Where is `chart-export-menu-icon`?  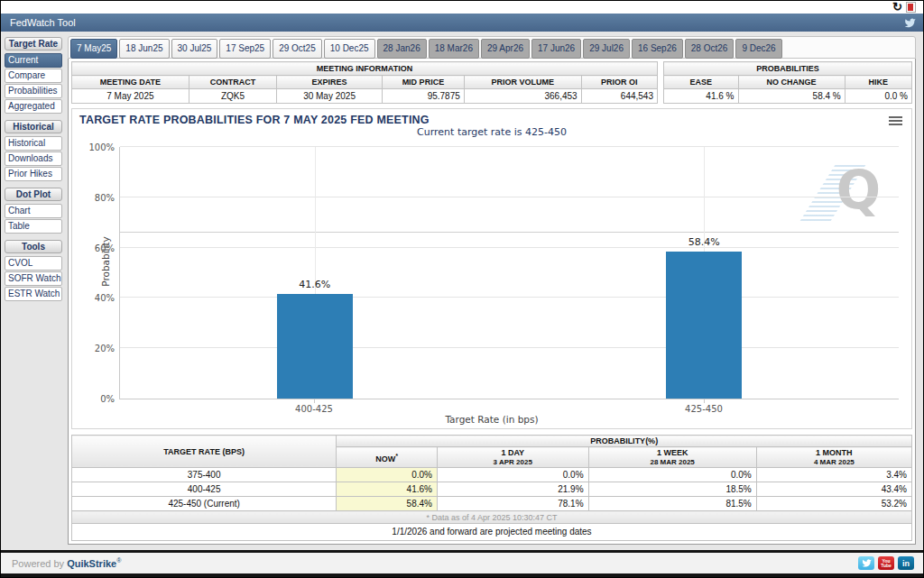 chart-export-menu-icon is located at coordinates (895, 121).